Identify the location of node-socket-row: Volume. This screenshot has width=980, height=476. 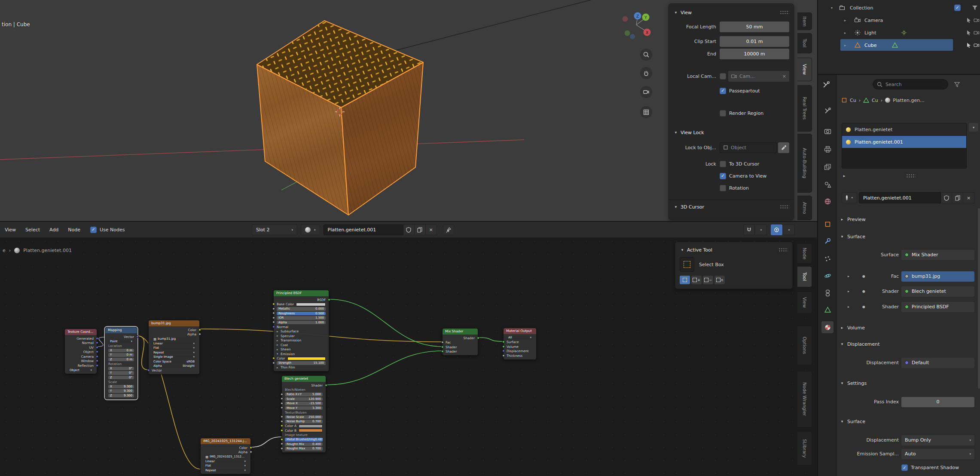
(520, 347).